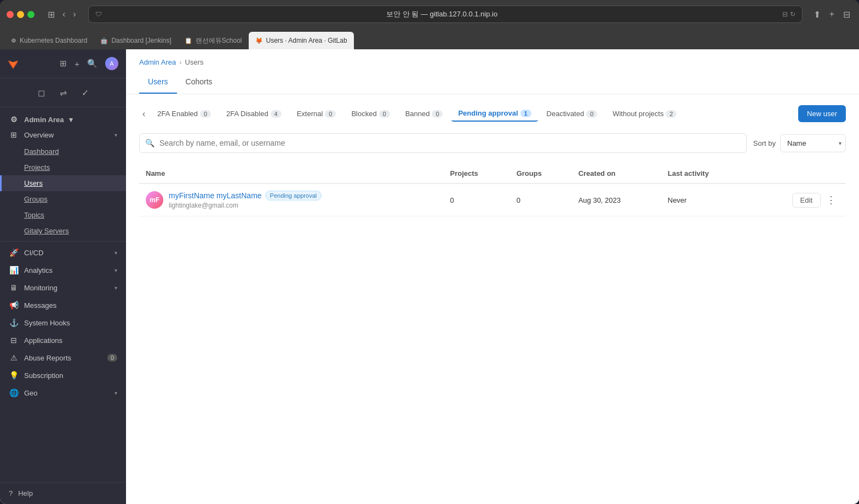 The image size is (859, 504). Describe the element at coordinates (63, 183) in the screenshot. I see `sidebar-sub-users: Users` at that location.